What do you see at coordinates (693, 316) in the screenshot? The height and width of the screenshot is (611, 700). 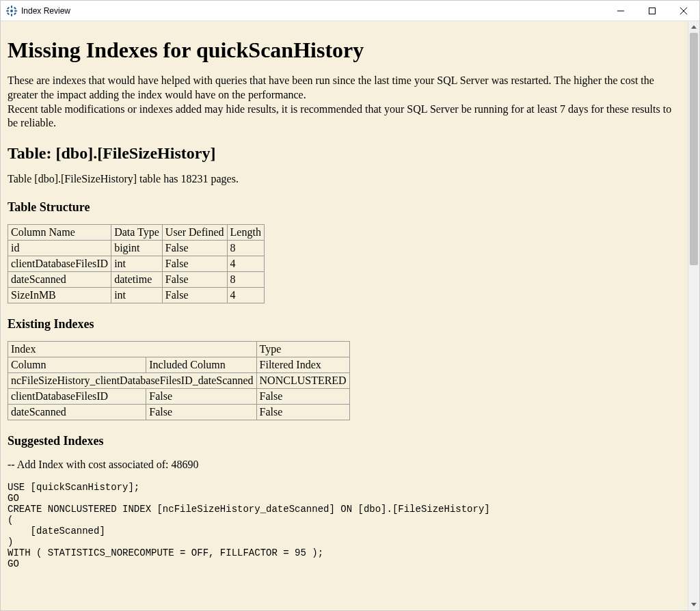 I see `vertical-scrollbar` at bounding box center [693, 316].